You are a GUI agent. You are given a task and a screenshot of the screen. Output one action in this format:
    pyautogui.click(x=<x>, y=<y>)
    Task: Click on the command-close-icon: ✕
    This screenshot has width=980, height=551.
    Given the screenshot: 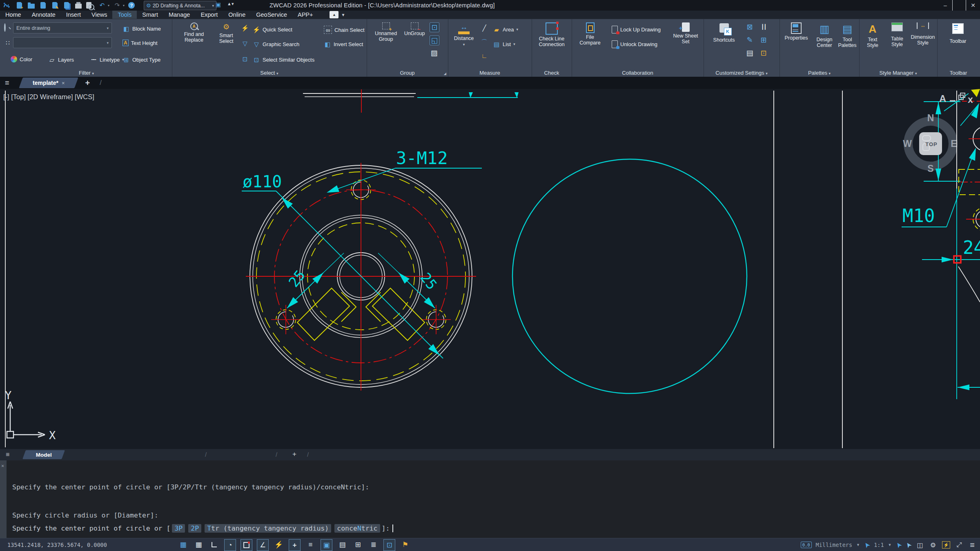 What is the action you would take?
    pyautogui.click(x=2, y=466)
    